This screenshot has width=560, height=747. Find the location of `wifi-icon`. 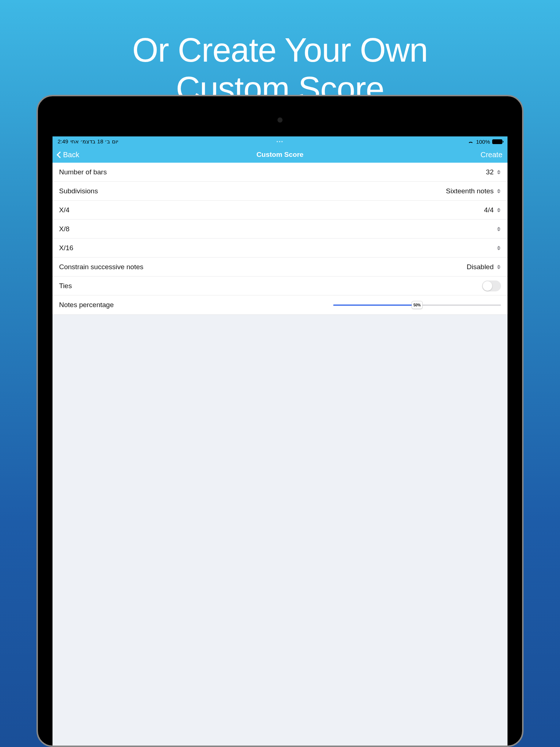

wifi-icon is located at coordinates (471, 142).